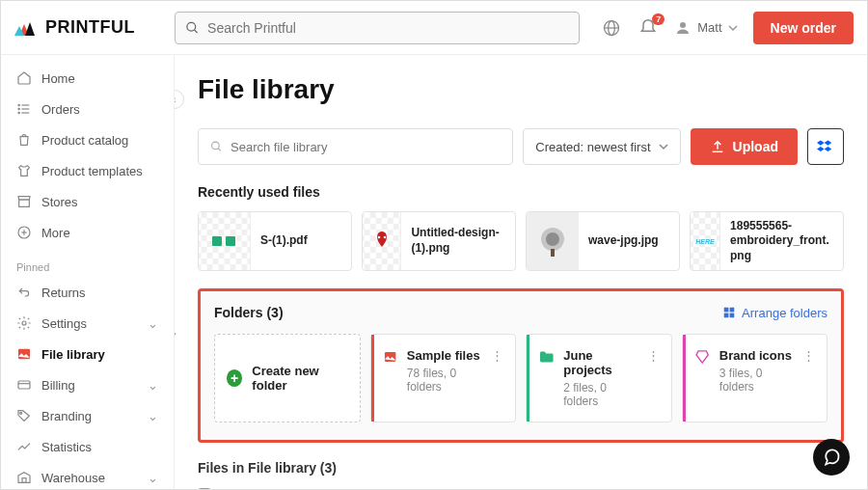 This screenshot has height=490, width=868. I want to click on sidebar-item-catalog: Product catalog, so click(87, 140).